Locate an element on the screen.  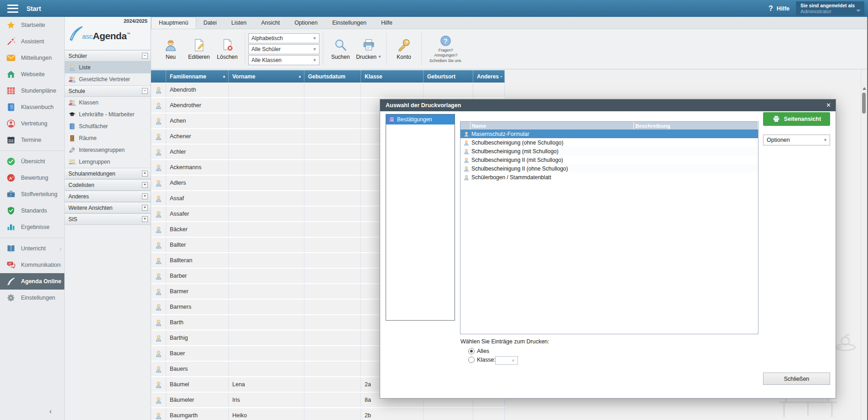
menu-einstellungen: Einstellungen is located at coordinates (350, 23).